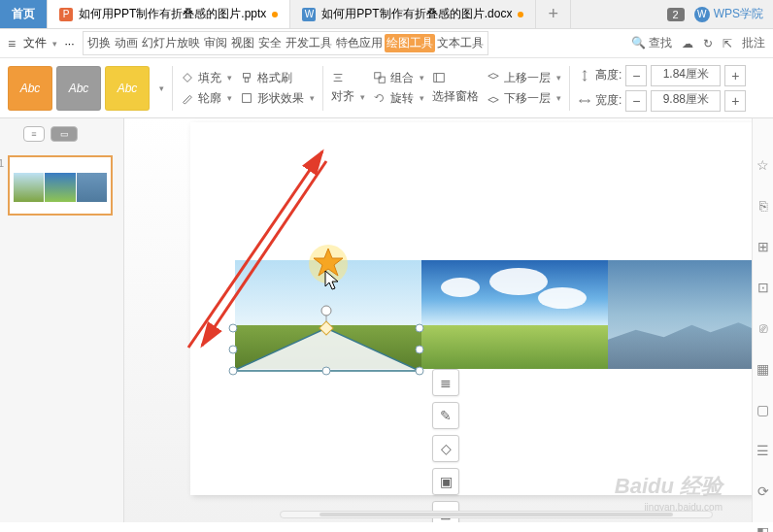 The height and width of the screenshot is (532, 773). I want to click on hamburger-icon: ≡, so click(12, 44).